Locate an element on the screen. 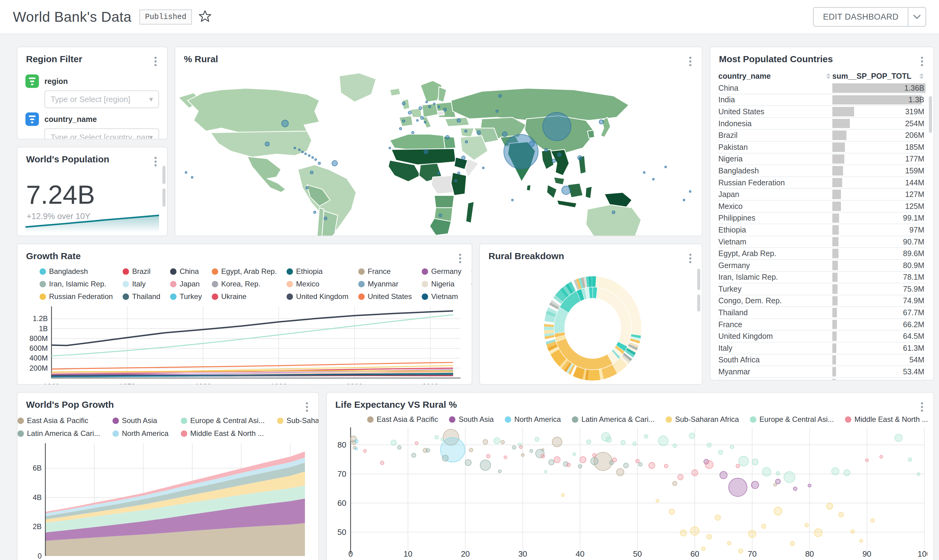  svg-text: 4B is located at coordinates (37, 497).